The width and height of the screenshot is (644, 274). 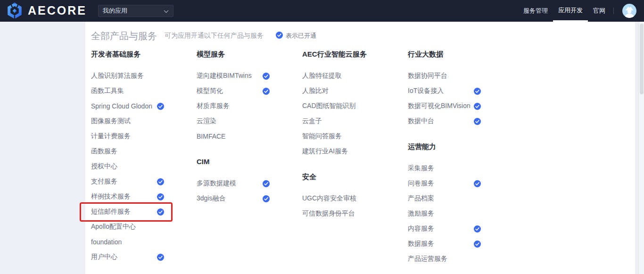 I want to click on user-avatar, so click(x=629, y=11).